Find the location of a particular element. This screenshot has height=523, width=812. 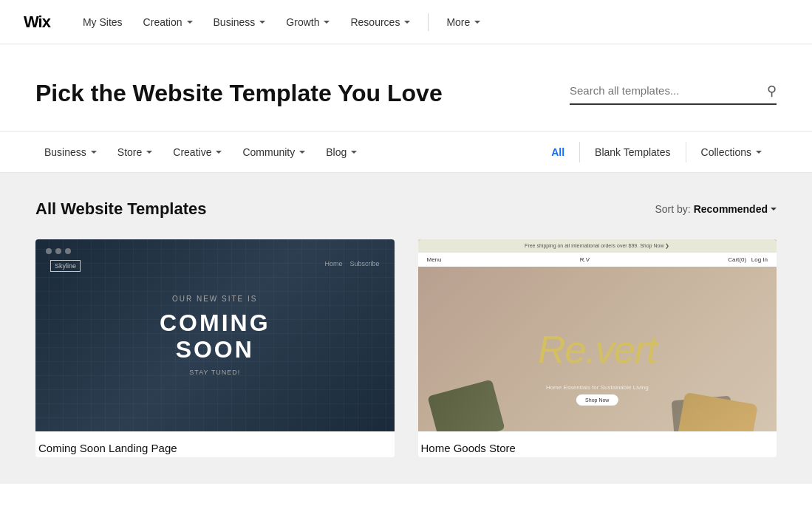

filter-blank-label: Blank Templates is located at coordinates (632, 152).